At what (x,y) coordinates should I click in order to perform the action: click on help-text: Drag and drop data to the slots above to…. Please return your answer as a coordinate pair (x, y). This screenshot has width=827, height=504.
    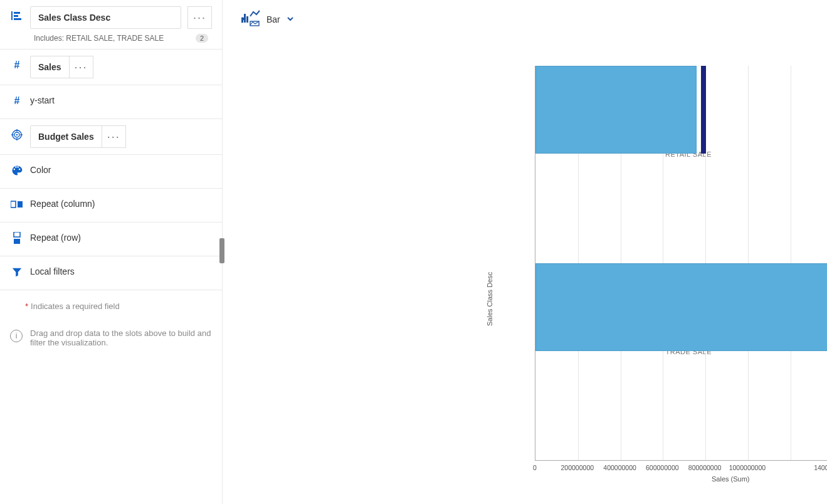
    Looking at the image, I should click on (121, 338).